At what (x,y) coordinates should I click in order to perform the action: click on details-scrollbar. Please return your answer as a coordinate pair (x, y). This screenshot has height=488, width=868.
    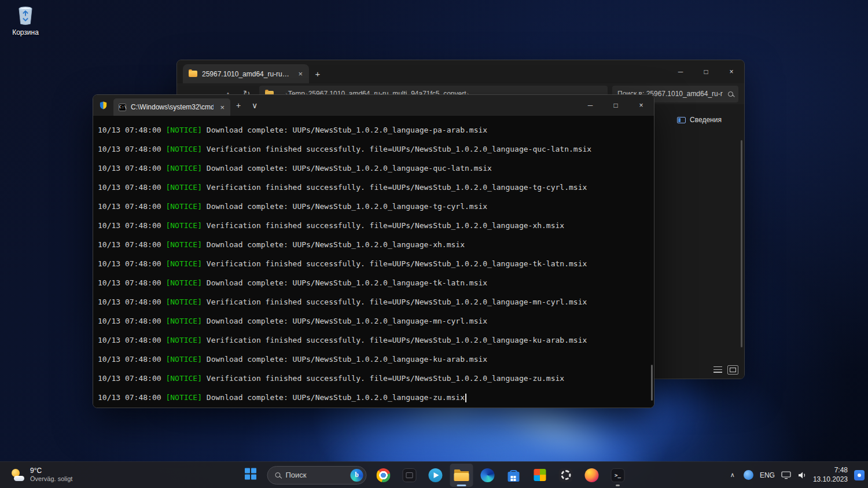
    Looking at the image, I should click on (742, 244).